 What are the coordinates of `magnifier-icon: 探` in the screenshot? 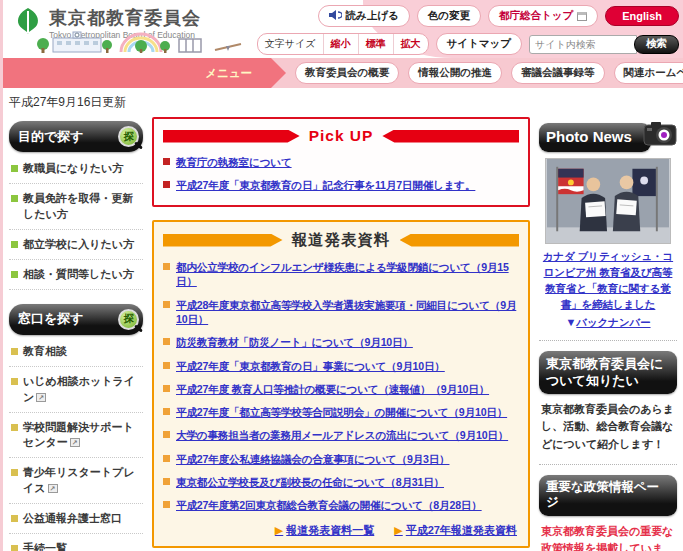 It's located at (128, 320).